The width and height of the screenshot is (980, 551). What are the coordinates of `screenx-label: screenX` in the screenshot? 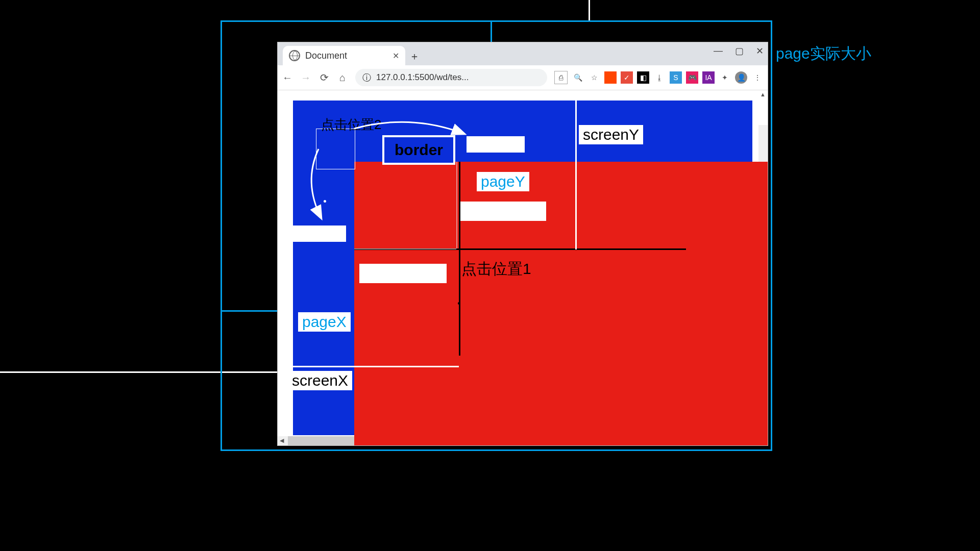 It's located at (320, 381).